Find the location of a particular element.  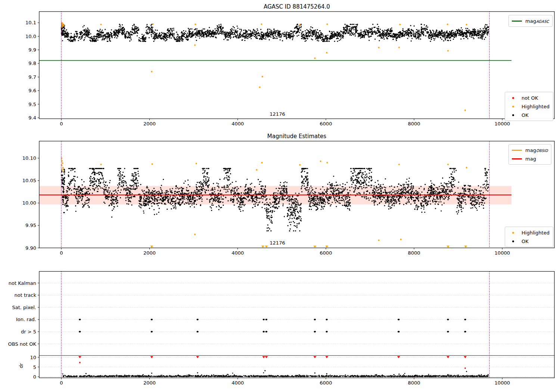

flag-tick-label: OBS not OK is located at coordinates (22, 344).